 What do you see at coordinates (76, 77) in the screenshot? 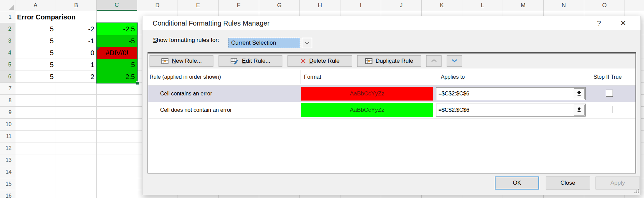
I see `cell-B6: 2` at bounding box center [76, 77].